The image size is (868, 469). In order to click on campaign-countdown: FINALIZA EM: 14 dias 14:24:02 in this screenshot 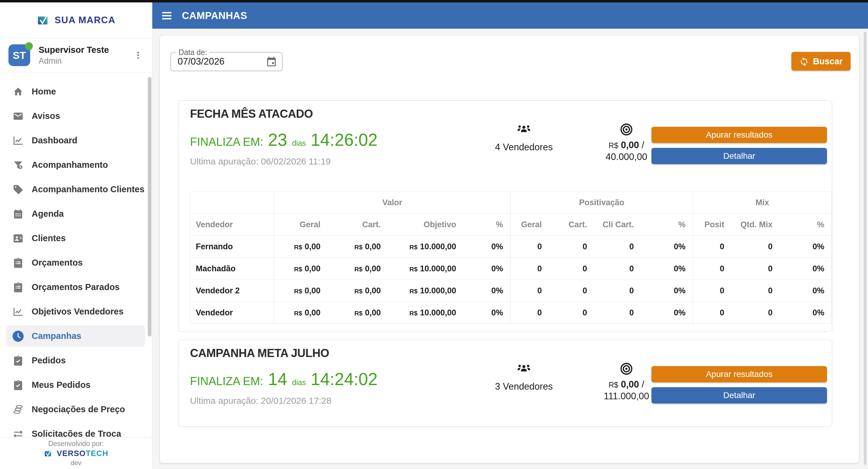, I will do `click(284, 379)`.